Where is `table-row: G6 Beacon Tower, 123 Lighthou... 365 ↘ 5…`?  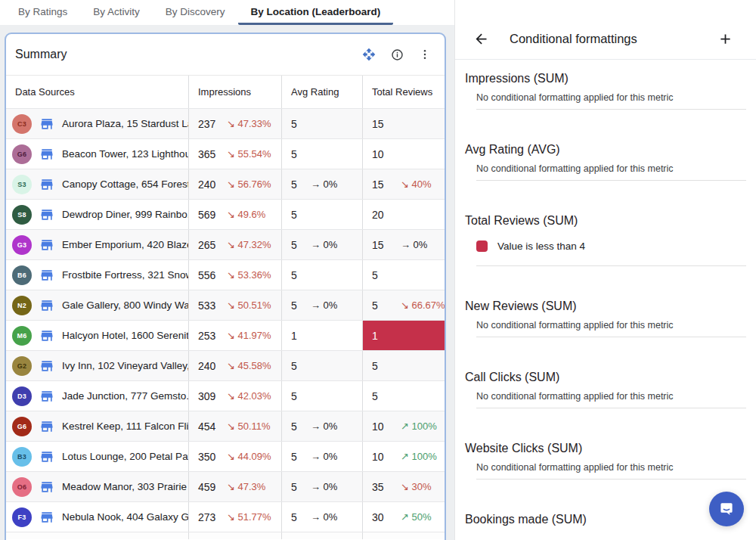
table-row: G6 Beacon Tower, 123 Lighthou... 365 ↘ 5… is located at coordinates (225, 154).